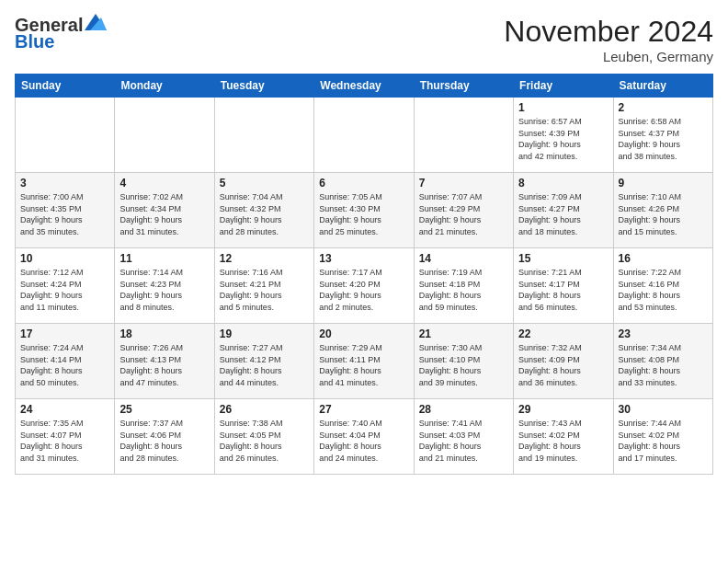  I want to click on day-number: 13, so click(364, 259).